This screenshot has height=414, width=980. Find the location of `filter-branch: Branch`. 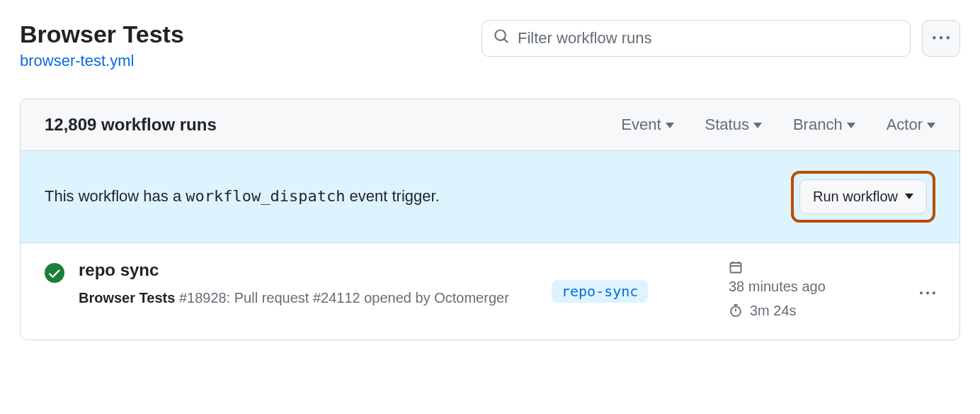

filter-branch: Branch is located at coordinates (824, 125).